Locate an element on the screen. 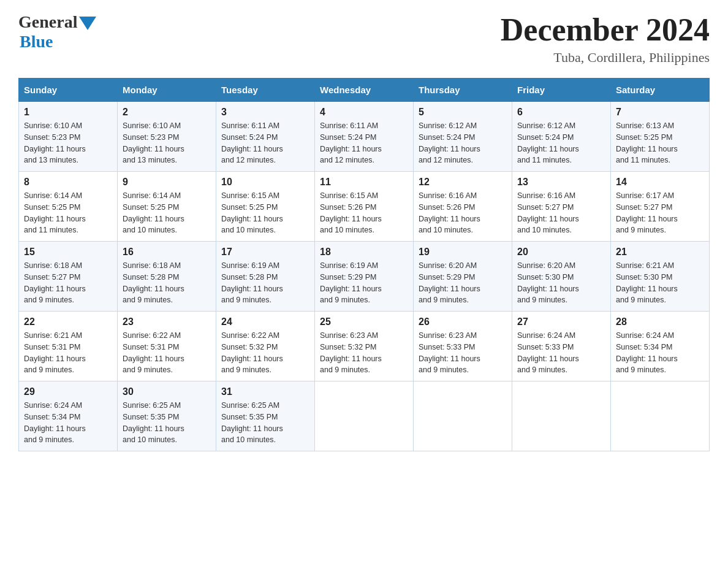 The height and width of the screenshot is (563, 728). table-row: 4 Sunrise: 6:11 AMSunset: 5:24 PMDayligh… is located at coordinates (364, 137).